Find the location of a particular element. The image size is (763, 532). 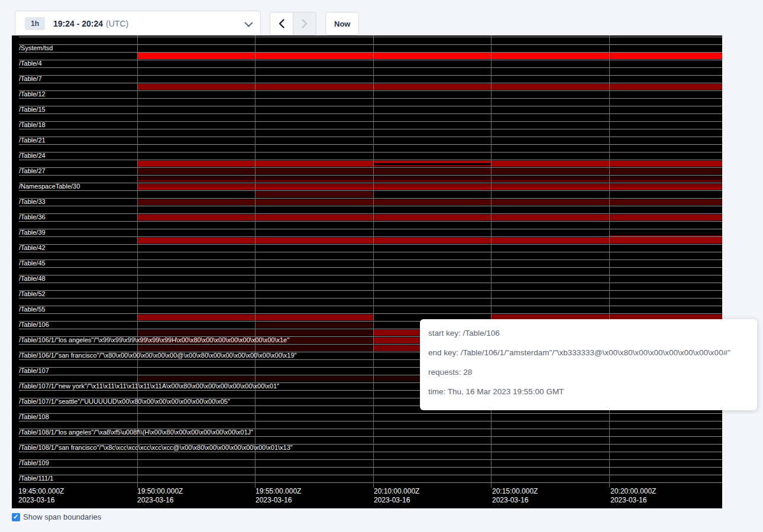

row-label: /Table/106 is located at coordinates (34, 325).